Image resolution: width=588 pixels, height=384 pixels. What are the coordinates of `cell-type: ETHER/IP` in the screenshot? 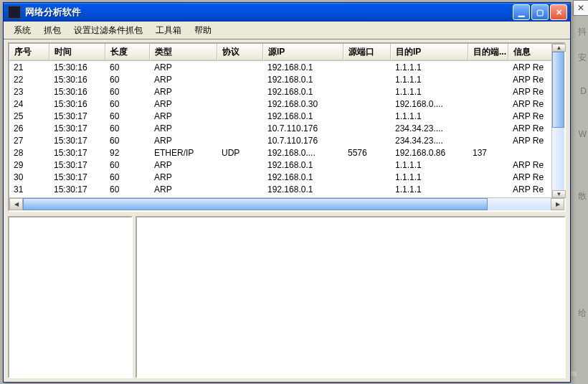 It's located at (184, 153).